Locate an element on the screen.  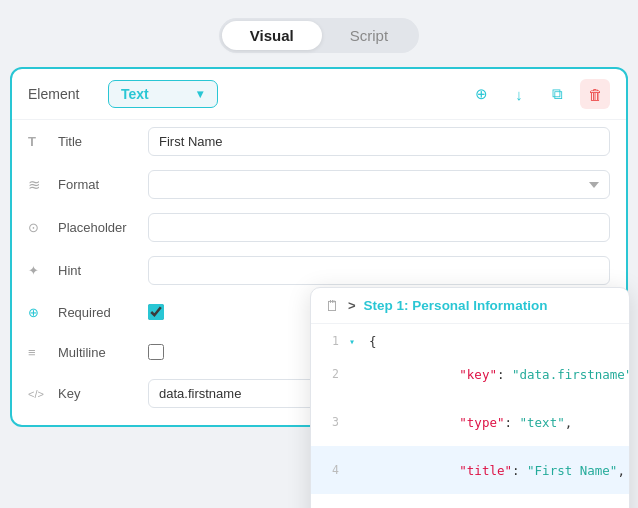
field-row-placeholder: ⊙ Placeholder is located at coordinates (319, 228).